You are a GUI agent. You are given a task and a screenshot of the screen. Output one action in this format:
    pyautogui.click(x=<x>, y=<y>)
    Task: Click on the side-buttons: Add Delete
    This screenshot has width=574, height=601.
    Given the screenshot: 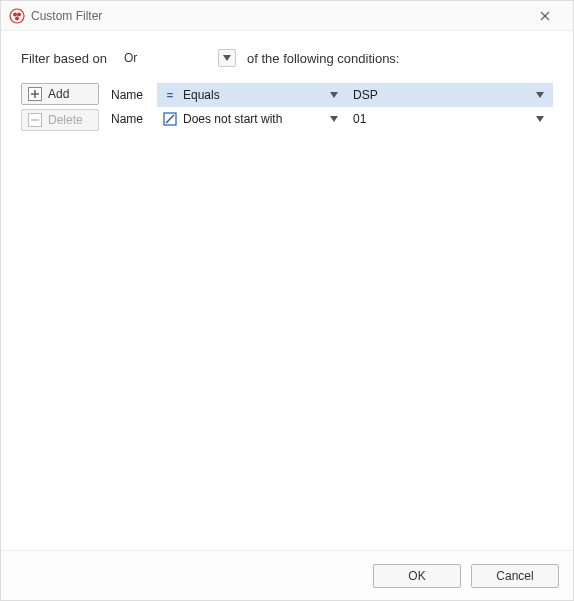 What is the action you would take?
    pyautogui.click(x=60, y=107)
    